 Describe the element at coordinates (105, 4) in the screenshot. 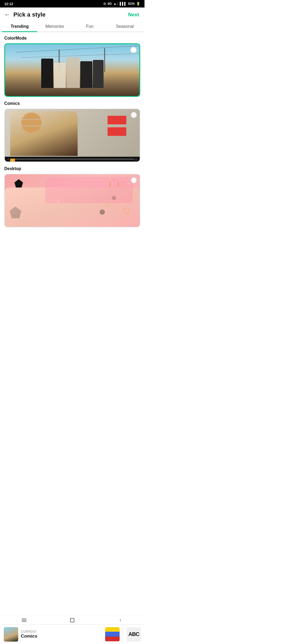

I see `cast-icon: ⊙` at that location.